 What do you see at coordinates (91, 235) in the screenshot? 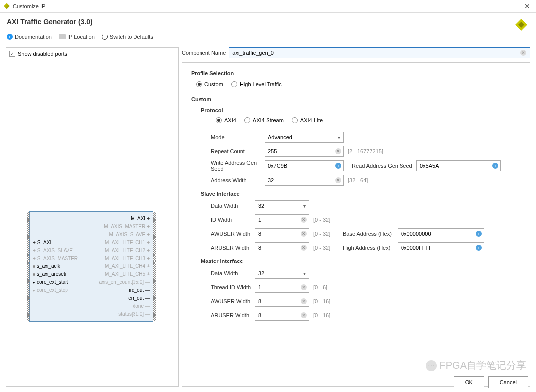
I see `port-row: M_AXIS_SLAVE+` at bounding box center [91, 235].